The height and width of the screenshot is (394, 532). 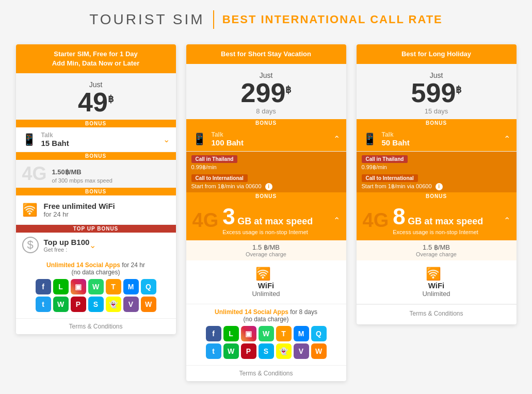 What do you see at coordinates (438, 220) in the screenshot?
I see `data-gb-info-long: 8 GB at max speed Excess usage is non-st…` at bounding box center [438, 220].